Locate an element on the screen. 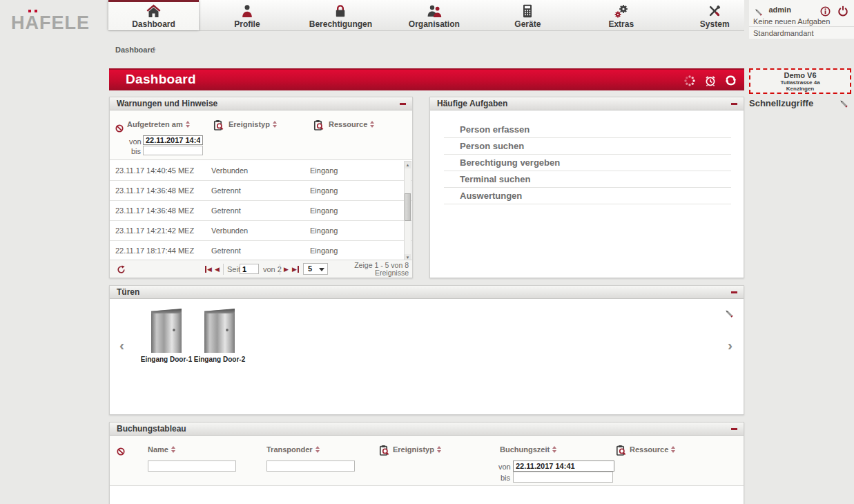 The image size is (854, 504). vertical-scrollbar: ▲ ▼ is located at coordinates (407, 211).